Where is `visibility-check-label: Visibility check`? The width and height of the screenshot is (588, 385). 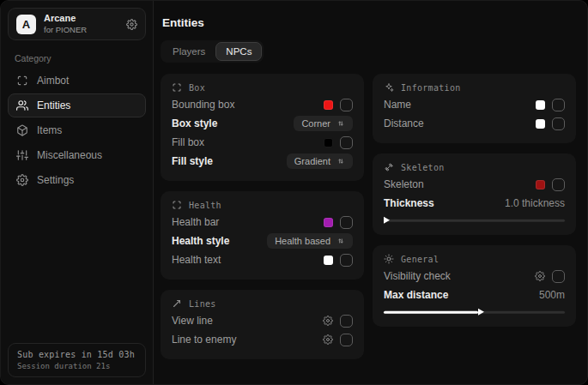
visibility-check-label: Visibility check is located at coordinates (417, 276).